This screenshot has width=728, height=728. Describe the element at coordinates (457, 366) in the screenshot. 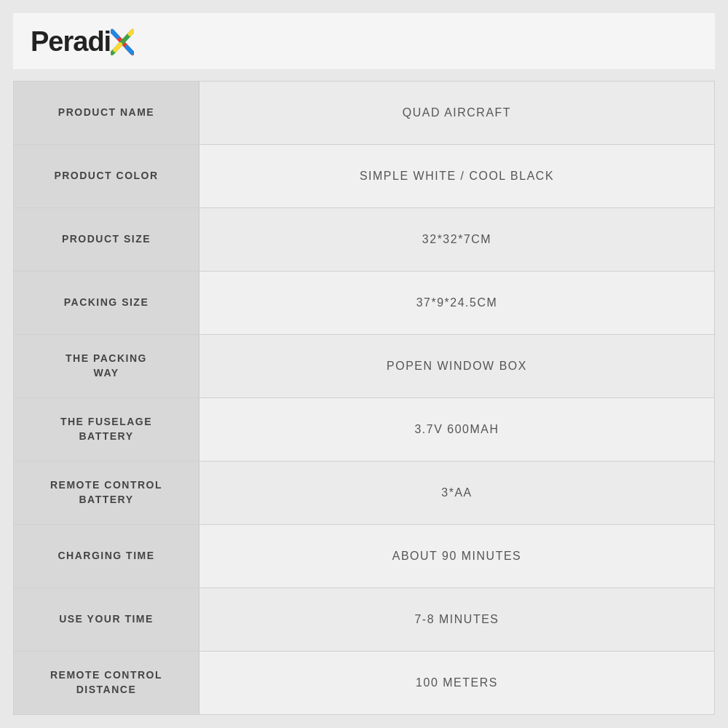

I see `spec-value-text: POPEN WINDOW BOX` at that location.